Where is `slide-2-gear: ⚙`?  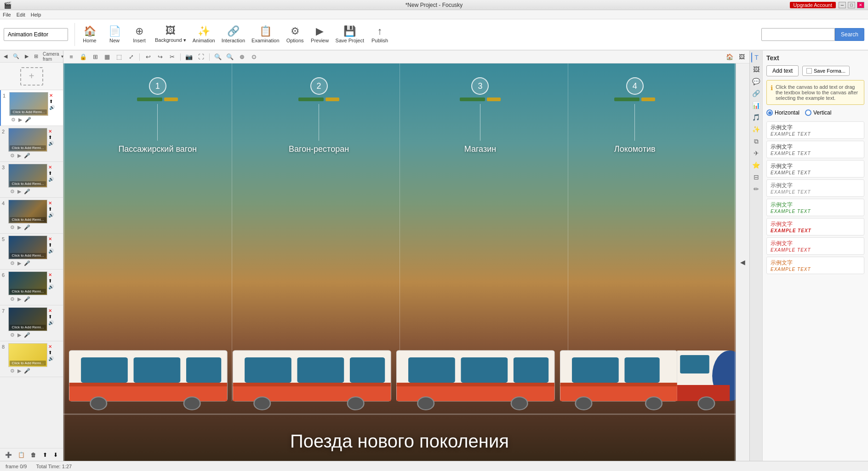
slide-2-gear: ⚙ is located at coordinates (12, 155).